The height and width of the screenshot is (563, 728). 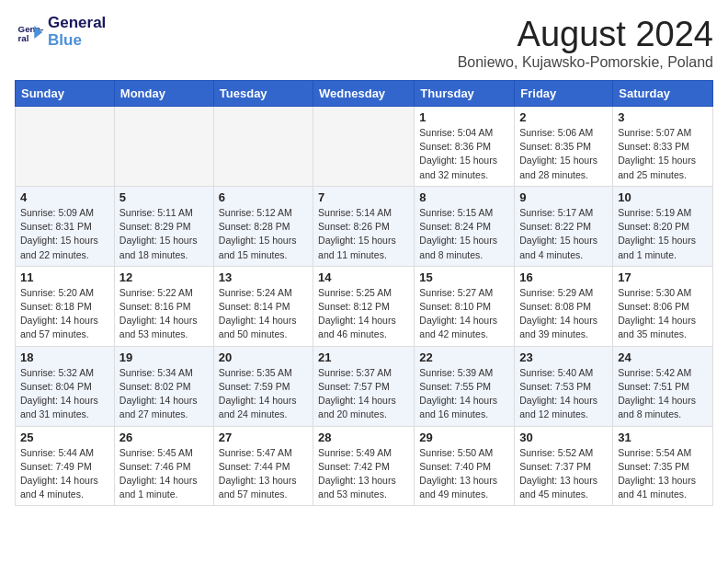 I want to click on day-cell: 6Sunrise: 5:12 AM Sunset: 8:28 PM Daylig…, so click(x=263, y=226).